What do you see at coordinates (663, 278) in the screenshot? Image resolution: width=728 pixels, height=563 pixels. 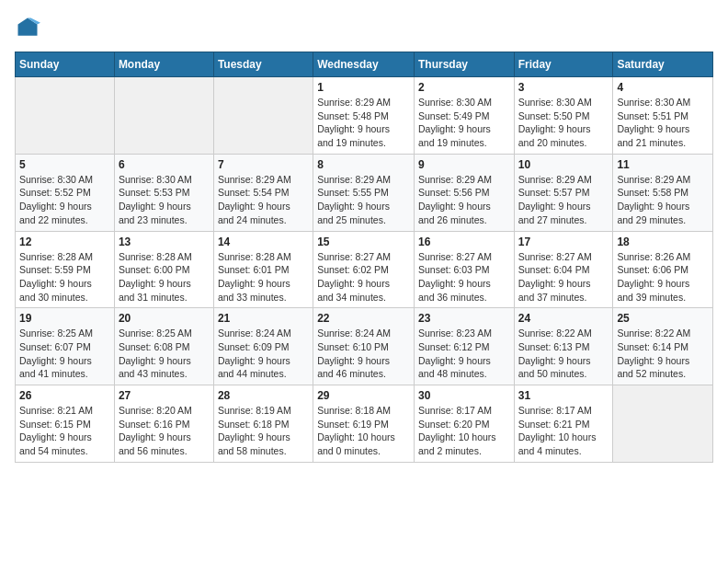 I see `day-detail: Sunrise: 8:26 AM Sunset: 6:06 PM Dayligh…` at bounding box center [663, 278].